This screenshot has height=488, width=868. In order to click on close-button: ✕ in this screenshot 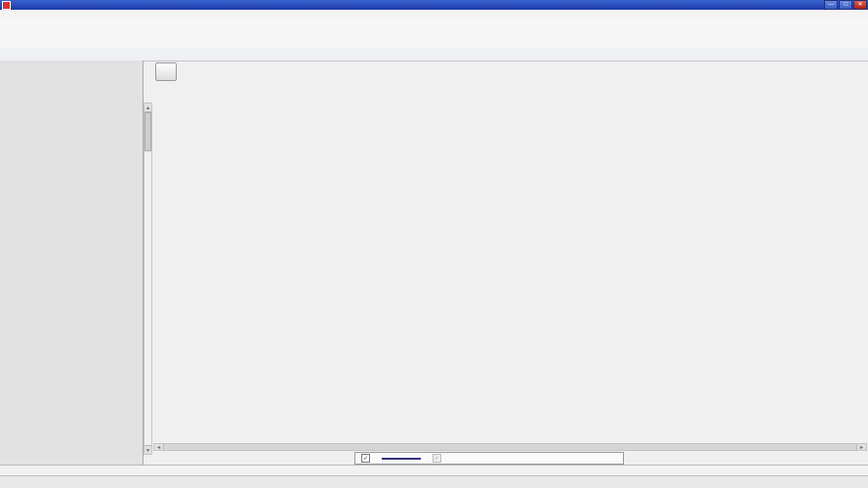, I will do `click(860, 5)`.